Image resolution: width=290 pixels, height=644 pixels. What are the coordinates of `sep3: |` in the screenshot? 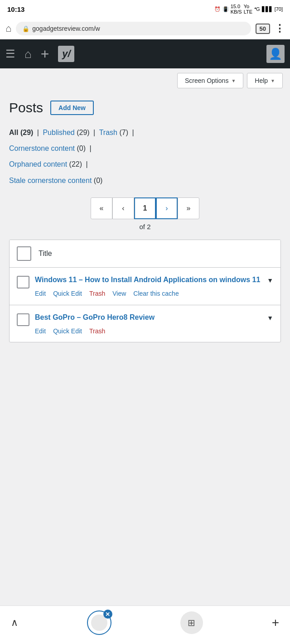 It's located at (133, 132).